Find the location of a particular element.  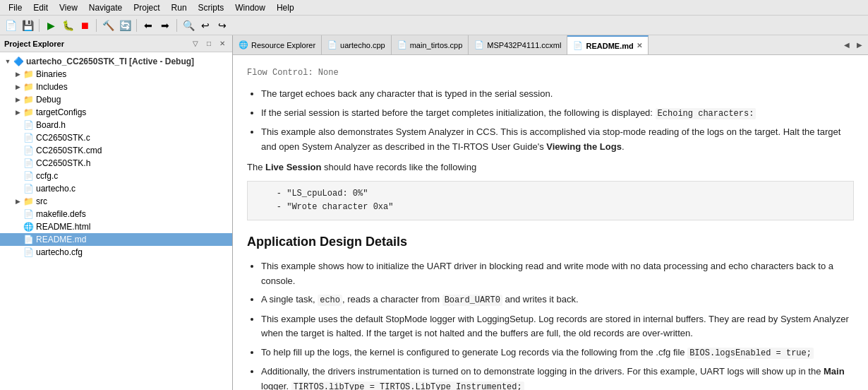

tree-item-debug: ▶ 📁 Debug is located at coordinates (116, 100).